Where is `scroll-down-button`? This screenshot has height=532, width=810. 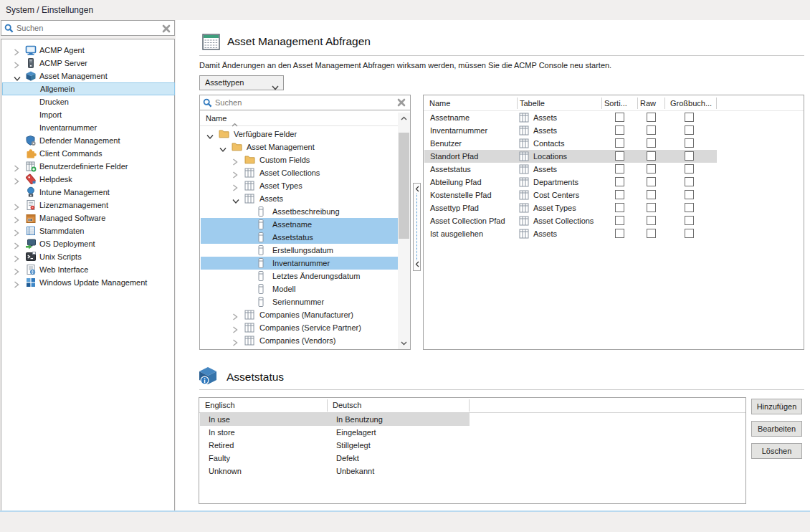 scroll-down-button is located at coordinates (404, 343).